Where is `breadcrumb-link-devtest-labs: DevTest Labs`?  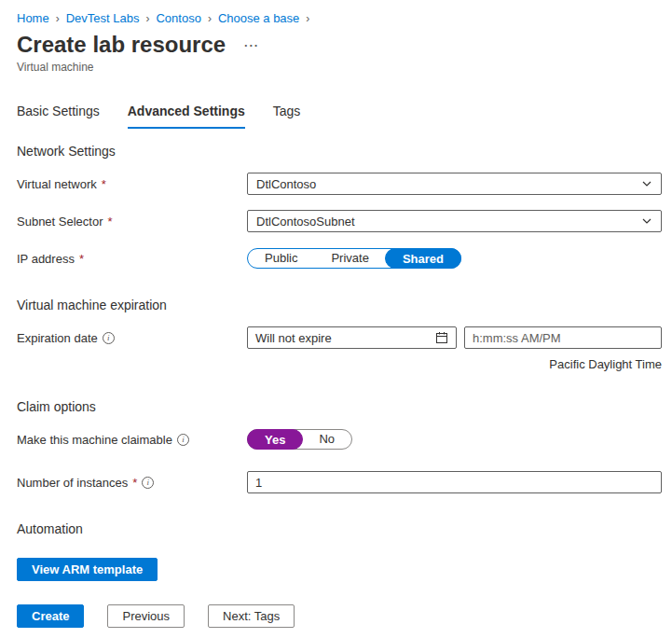 breadcrumb-link-devtest-labs: DevTest Labs is located at coordinates (103, 19).